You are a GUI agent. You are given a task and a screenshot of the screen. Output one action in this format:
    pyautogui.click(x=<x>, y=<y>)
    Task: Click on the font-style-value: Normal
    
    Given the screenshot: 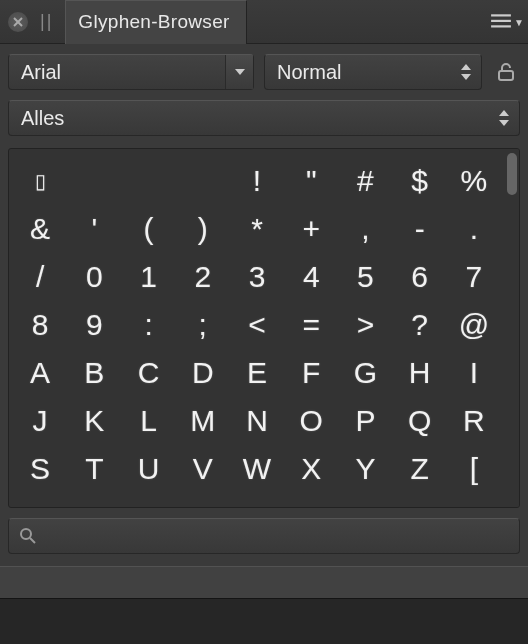 What is the action you would take?
    pyautogui.click(x=309, y=72)
    